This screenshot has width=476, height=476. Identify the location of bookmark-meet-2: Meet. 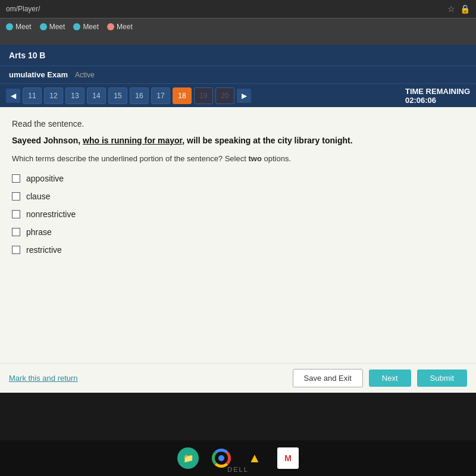
(52, 27).